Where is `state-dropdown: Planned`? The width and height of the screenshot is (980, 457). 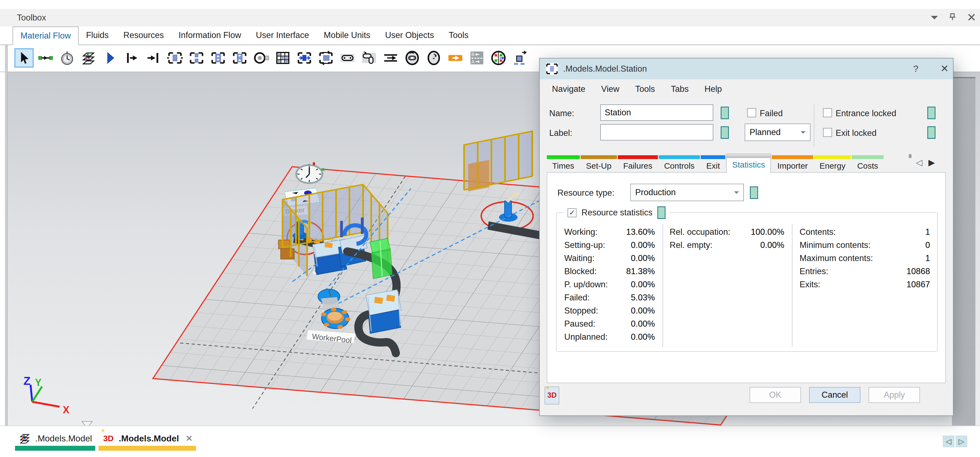 state-dropdown: Planned is located at coordinates (778, 132).